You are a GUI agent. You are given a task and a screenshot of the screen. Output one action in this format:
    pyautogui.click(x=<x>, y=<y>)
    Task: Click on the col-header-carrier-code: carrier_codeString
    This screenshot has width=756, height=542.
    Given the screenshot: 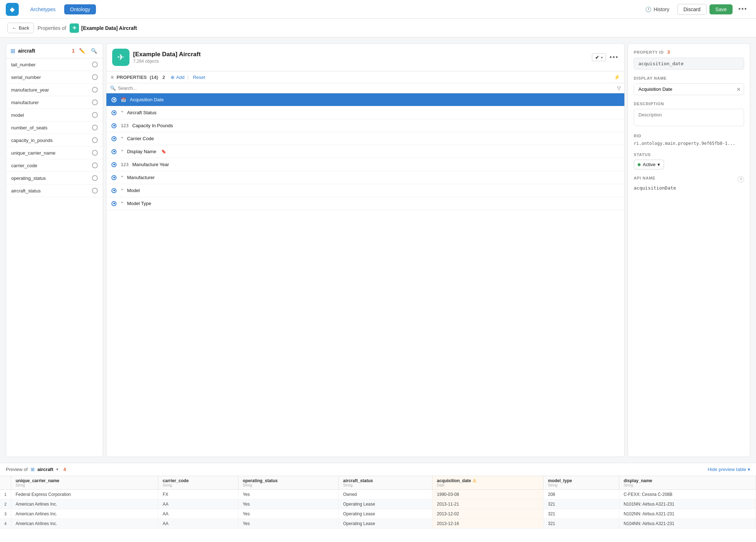 What is the action you would take?
    pyautogui.click(x=198, y=483)
    